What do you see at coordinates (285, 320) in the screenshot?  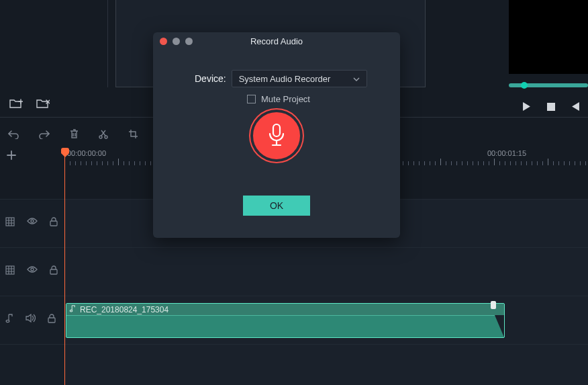 I see `audio-clip: REC_20180824_175304` at bounding box center [285, 320].